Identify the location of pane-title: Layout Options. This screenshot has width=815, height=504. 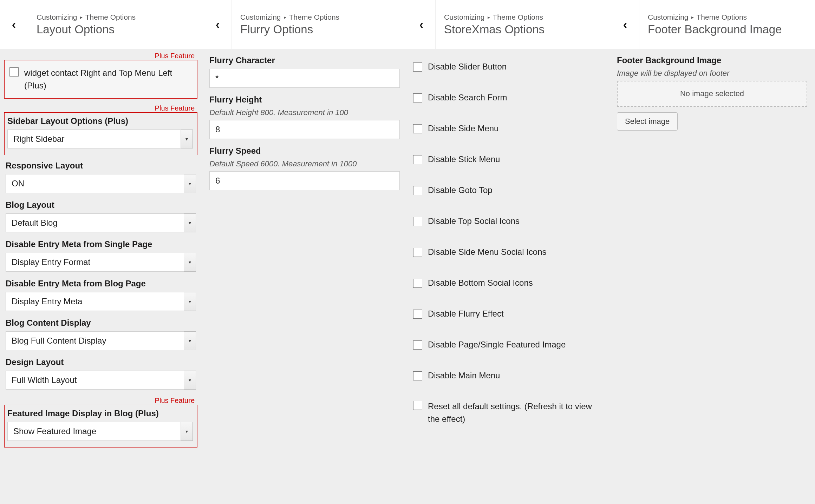
(86, 29).